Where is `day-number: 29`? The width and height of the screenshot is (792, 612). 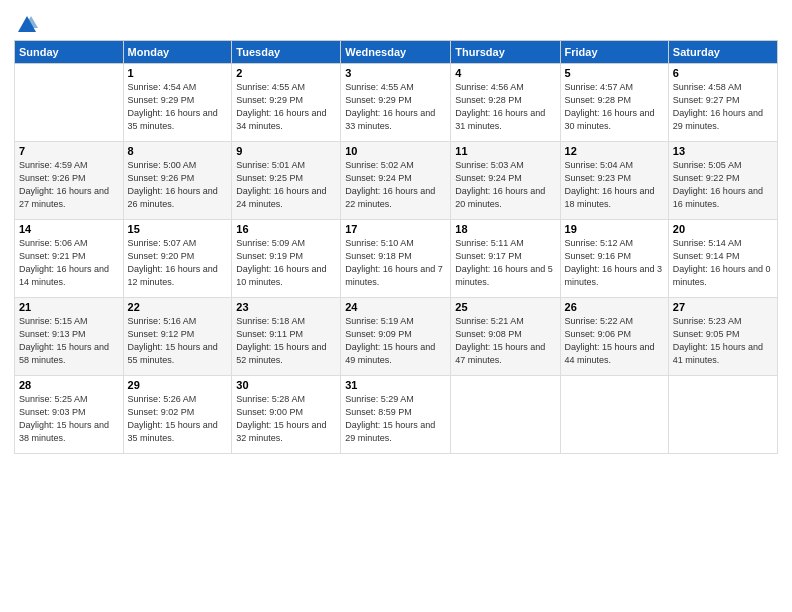 day-number: 29 is located at coordinates (178, 385).